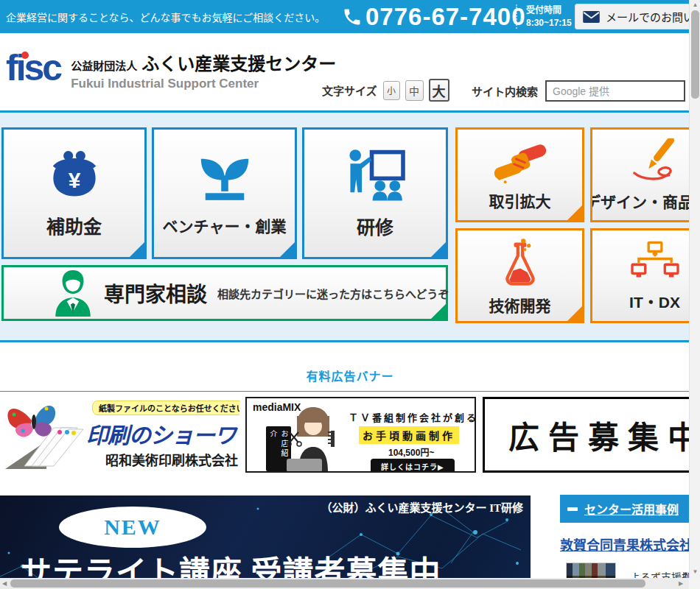  What do you see at coordinates (694, 583) in the screenshot?
I see `scrollbar-corner` at bounding box center [694, 583].